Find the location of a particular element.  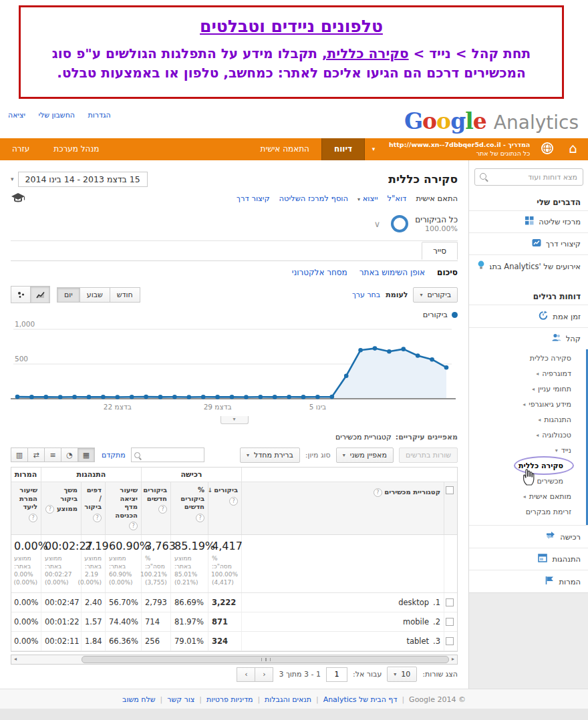

sidebar-item-realtime: זמן אמת is located at coordinates (529, 316).